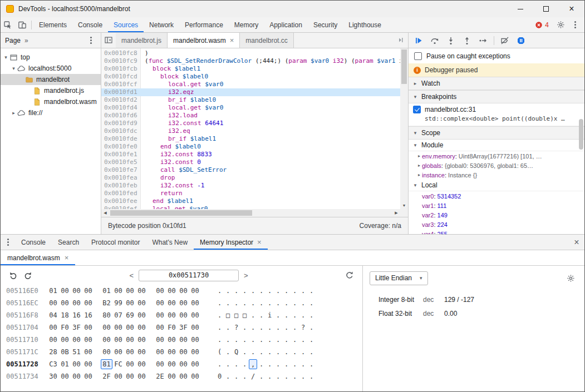  I want to click on code-line: 0x0010fdebr_if $label1, so click(250, 139).